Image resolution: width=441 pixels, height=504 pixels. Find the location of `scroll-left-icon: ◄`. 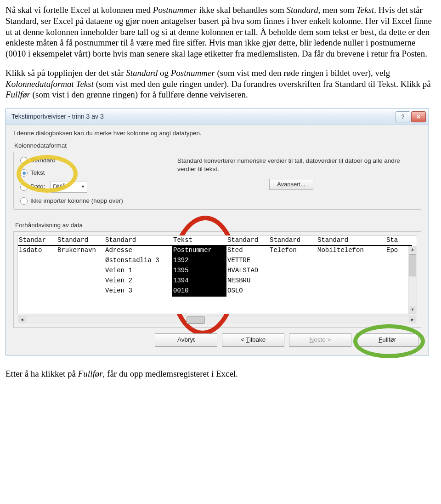

scroll-left-icon: ◄ is located at coordinates (22, 320).